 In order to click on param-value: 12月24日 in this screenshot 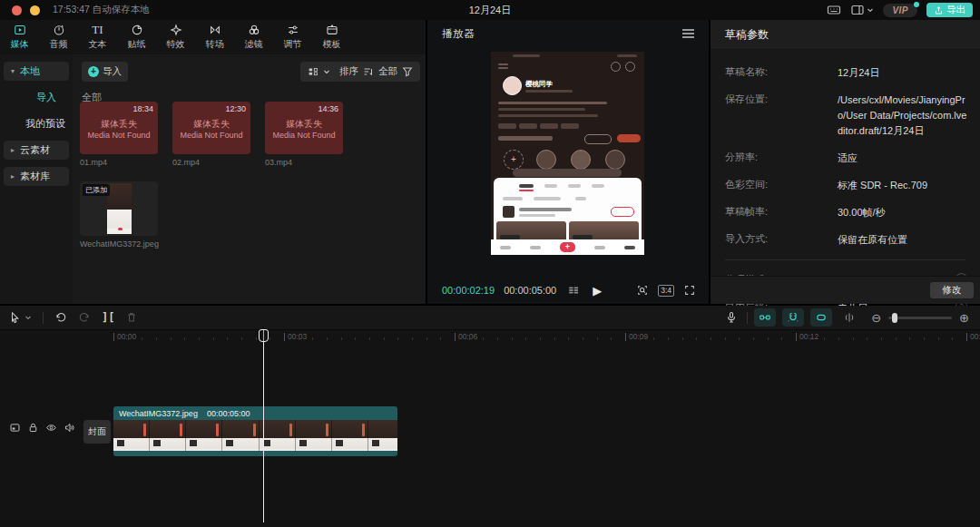, I will do `click(902, 73)`.